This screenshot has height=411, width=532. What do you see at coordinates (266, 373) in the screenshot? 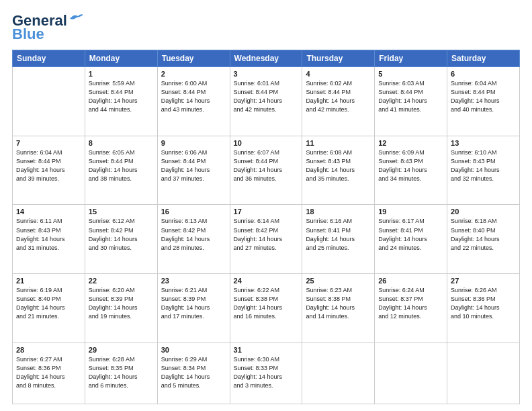
I see `calendar-week-row: 28Sunrise: 6:27 AM Sunset: 8:36 PM Dayli…` at bounding box center [266, 373].